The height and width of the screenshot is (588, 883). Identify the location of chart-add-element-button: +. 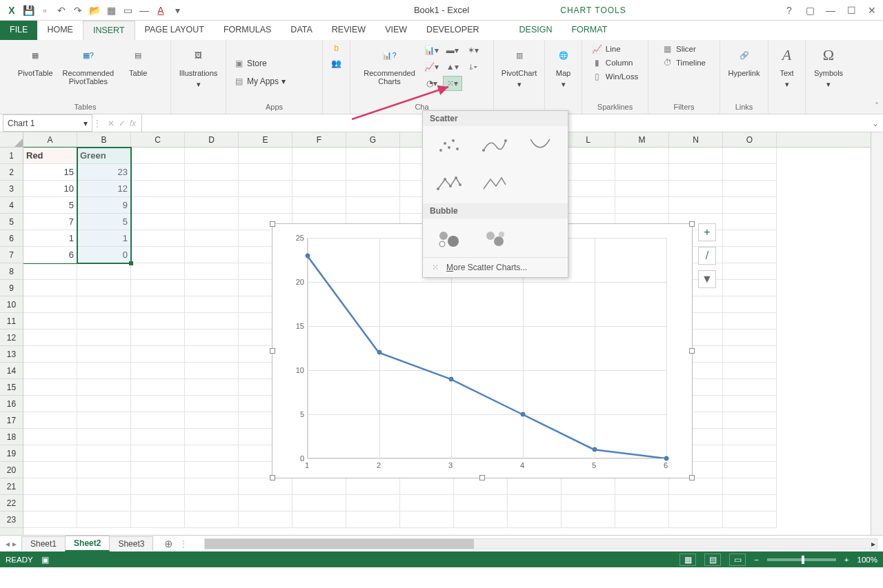
(707, 232).